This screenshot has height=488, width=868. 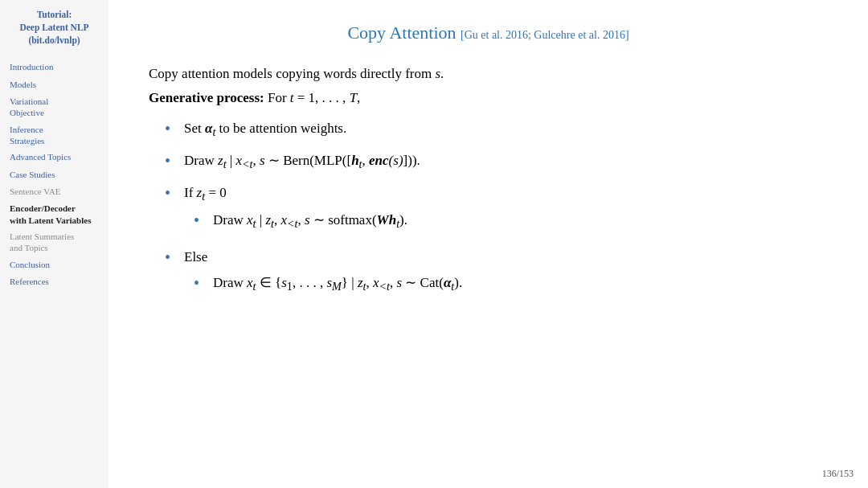 What do you see at coordinates (338, 284) in the screenshot?
I see `sub-bullet-text-4: Draw xt ∈ {s1, . . . , sM} | zt, x<t, s …` at bounding box center [338, 284].